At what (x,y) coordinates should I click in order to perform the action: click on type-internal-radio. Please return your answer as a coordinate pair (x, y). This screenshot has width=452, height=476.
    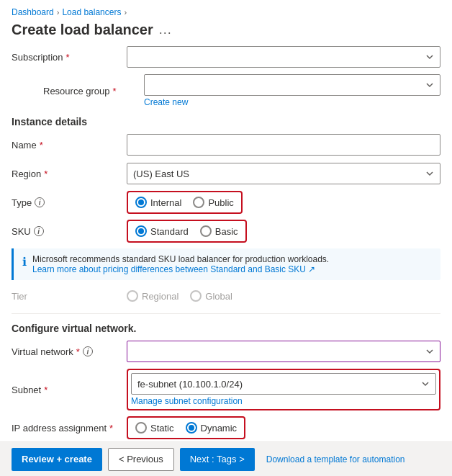
    Looking at the image, I should click on (141, 202).